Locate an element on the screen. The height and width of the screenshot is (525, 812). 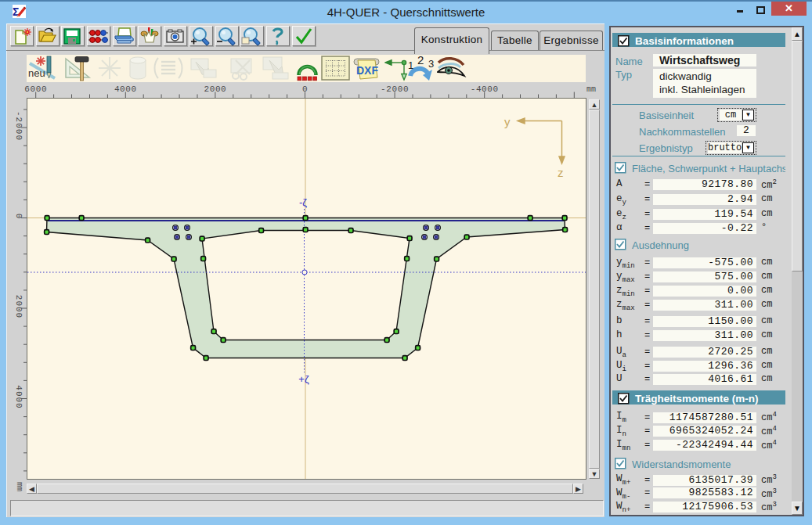
svg-text: -ζ is located at coordinates (303, 202).